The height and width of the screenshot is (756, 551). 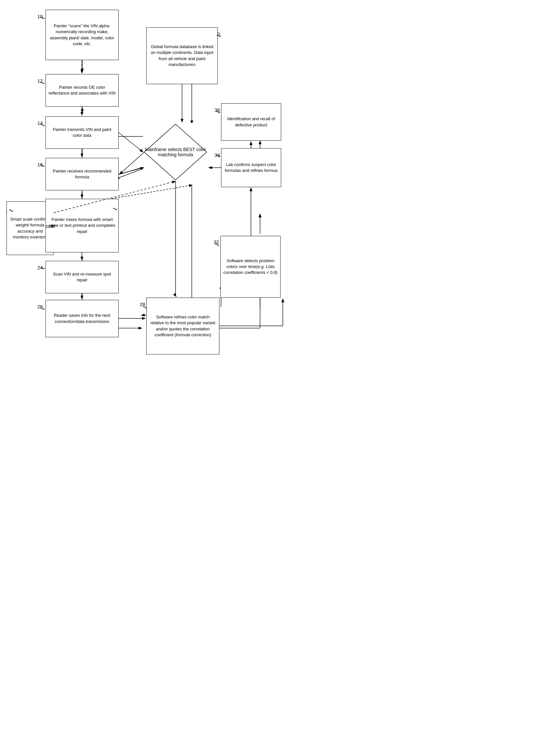 I want to click on box-30: Global formula database is linked on mul…, so click(x=182, y=56).